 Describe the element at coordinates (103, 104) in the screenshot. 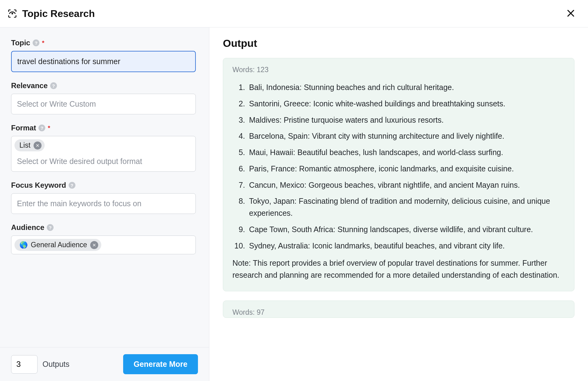

I see `relevance-input` at that location.